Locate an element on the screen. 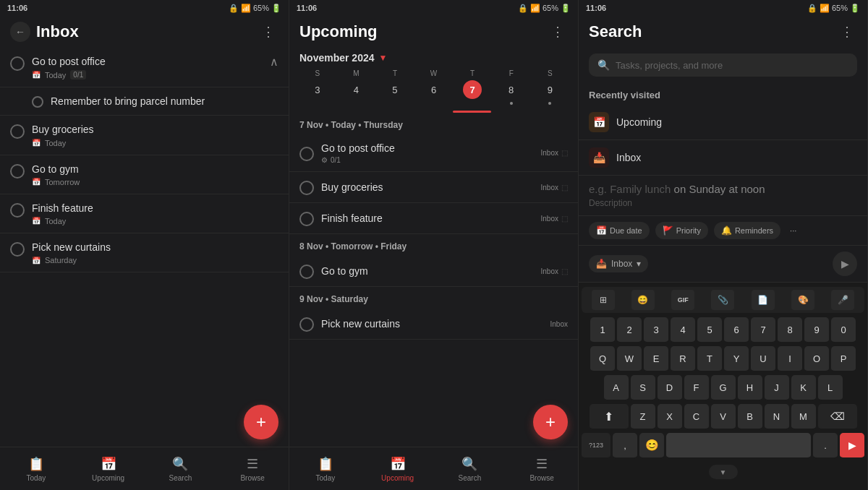 This screenshot has height=490, width=868. upcoming-task-item: Go to gym Inbox ⬚ is located at coordinates (434, 272).